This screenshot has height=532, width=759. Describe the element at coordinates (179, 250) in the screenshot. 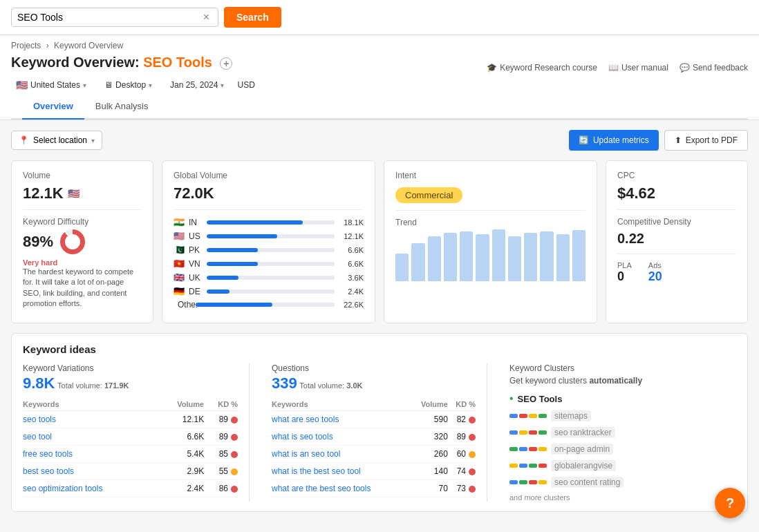

I see `country-flag-icon: 🇵🇰` at that location.